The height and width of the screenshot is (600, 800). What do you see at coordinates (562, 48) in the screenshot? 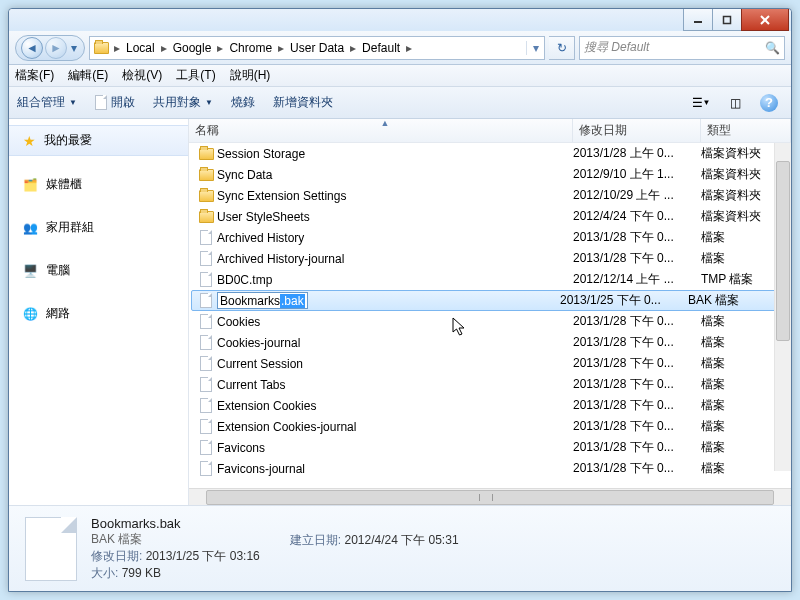
I see `refresh-button: ↻` at bounding box center [562, 48].